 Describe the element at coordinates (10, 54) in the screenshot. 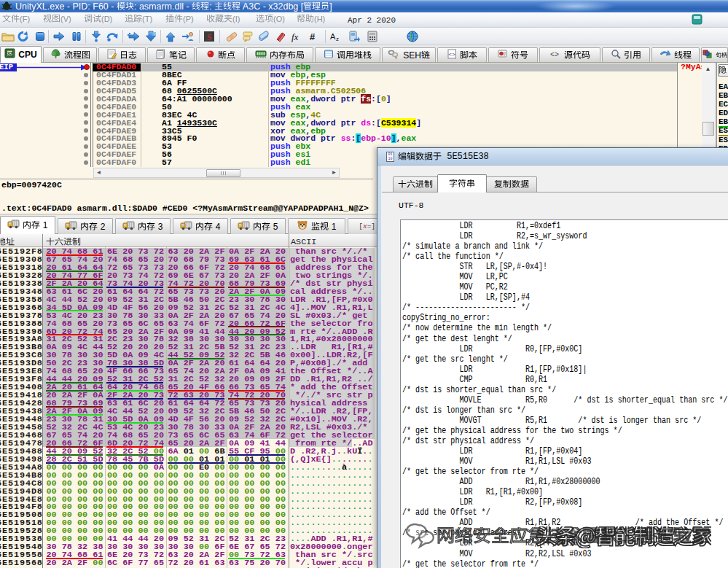

I see `svg-text: 32` at that location.